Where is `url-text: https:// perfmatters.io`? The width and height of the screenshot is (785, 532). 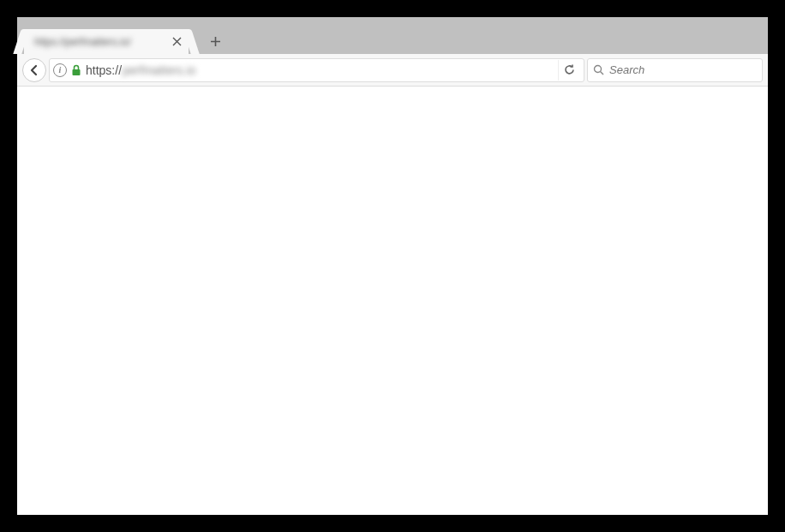 url-text: https:// perfmatters.io is located at coordinates (320, 70).